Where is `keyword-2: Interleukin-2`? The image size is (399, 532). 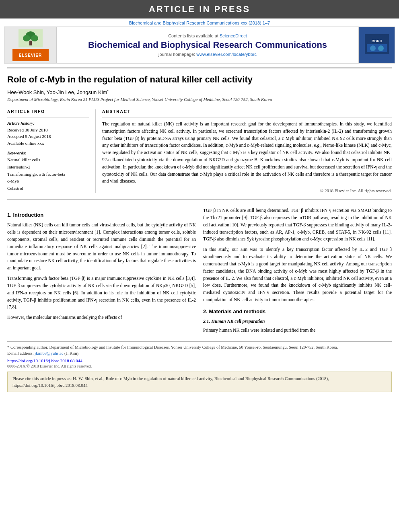
keyword-2: Interleukin-2 is located at coordinates (48, 167).